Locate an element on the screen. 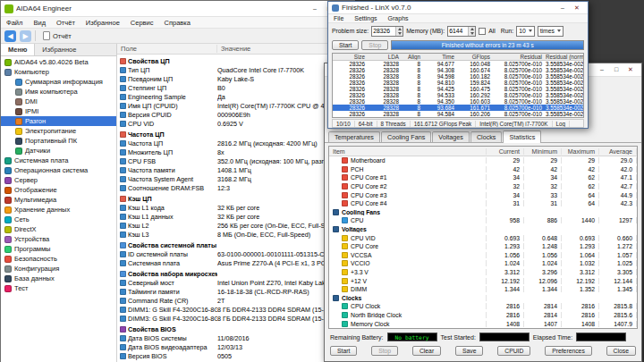 This screenshot has height=362, width=644. maximize-icon: □ is located at coordinates (616, 70).